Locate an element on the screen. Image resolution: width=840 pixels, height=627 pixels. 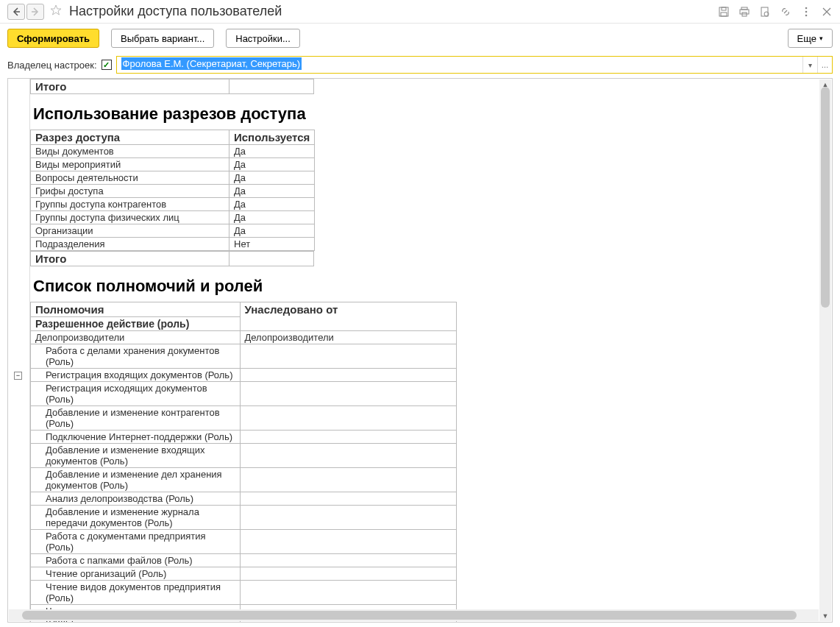
table-row: Грифы доступаДа is located at coordinates (173, 191).